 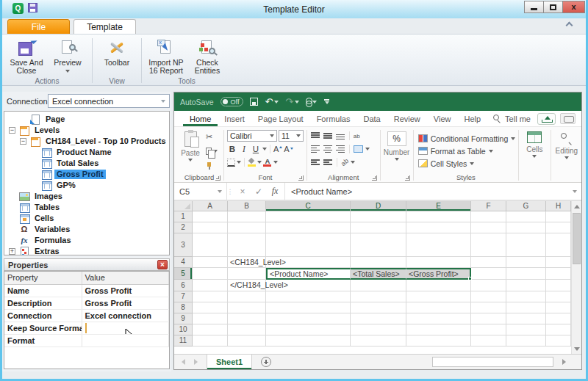 I want to click on column-header-D: D, so click(x=379, y=206).